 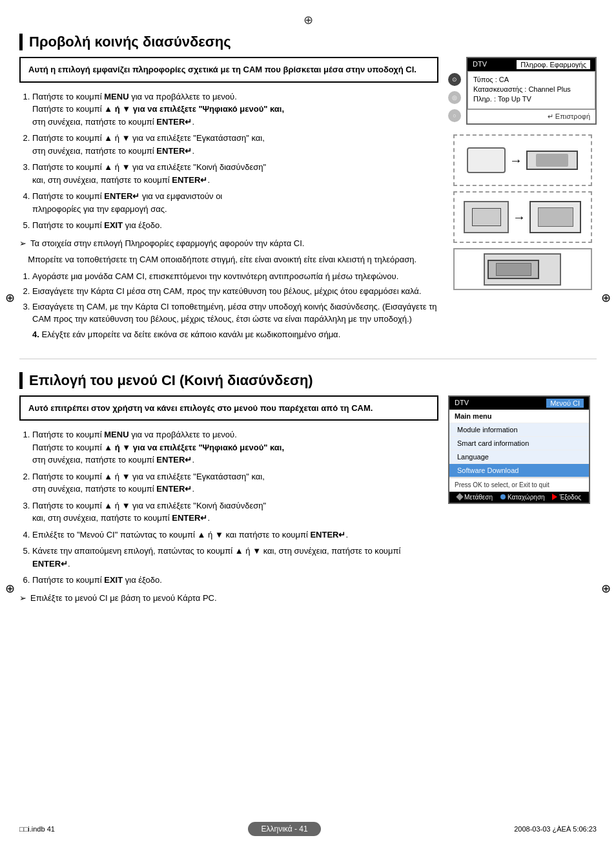 I want to click on dtv-panel-section1: DTV Πληροφ. Εφαρμογής Τύπος : CA Κατασκε…, so click(x=531, y=90).